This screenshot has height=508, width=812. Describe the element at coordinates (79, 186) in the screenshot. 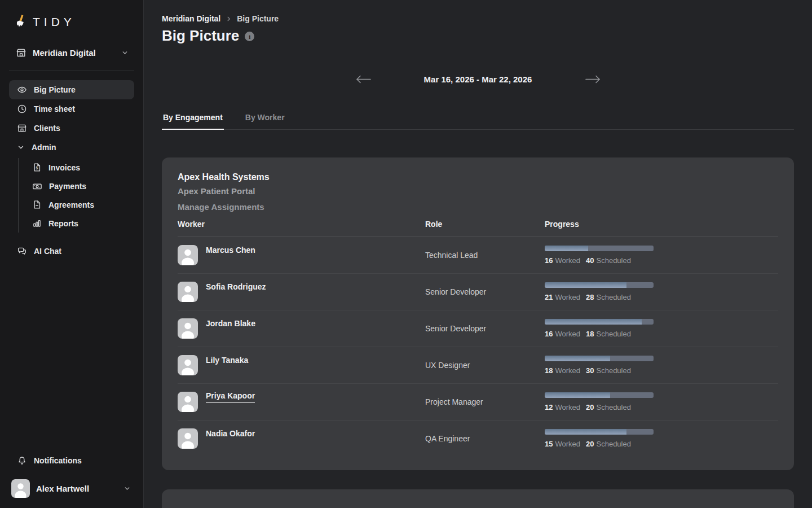

I see `sidebar-item-payments: Payments` at that location.